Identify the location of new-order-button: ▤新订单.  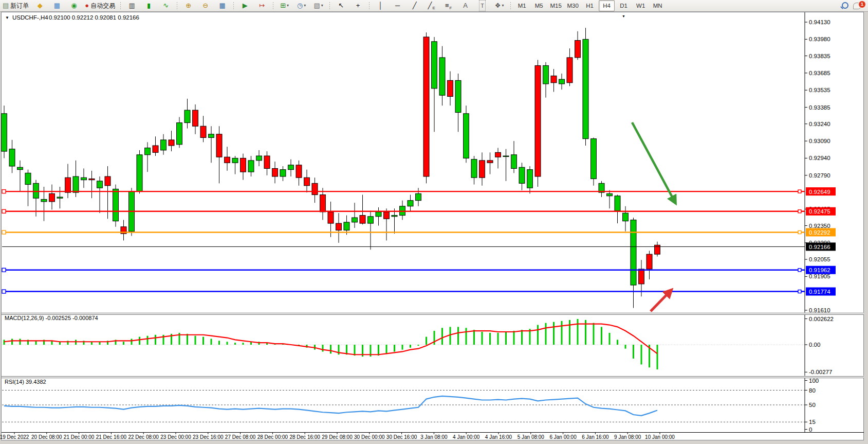
(15, 6).